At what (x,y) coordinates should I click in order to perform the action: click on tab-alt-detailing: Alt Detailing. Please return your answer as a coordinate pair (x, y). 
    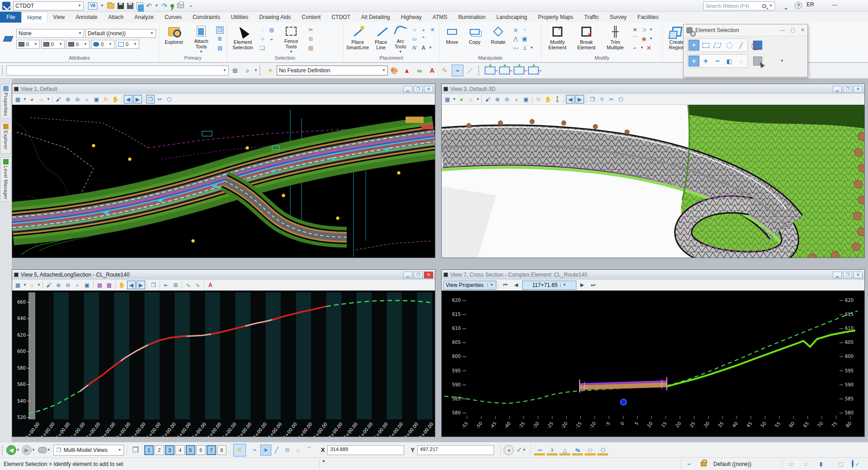
    Looking at the image, I should click on (376, 17).